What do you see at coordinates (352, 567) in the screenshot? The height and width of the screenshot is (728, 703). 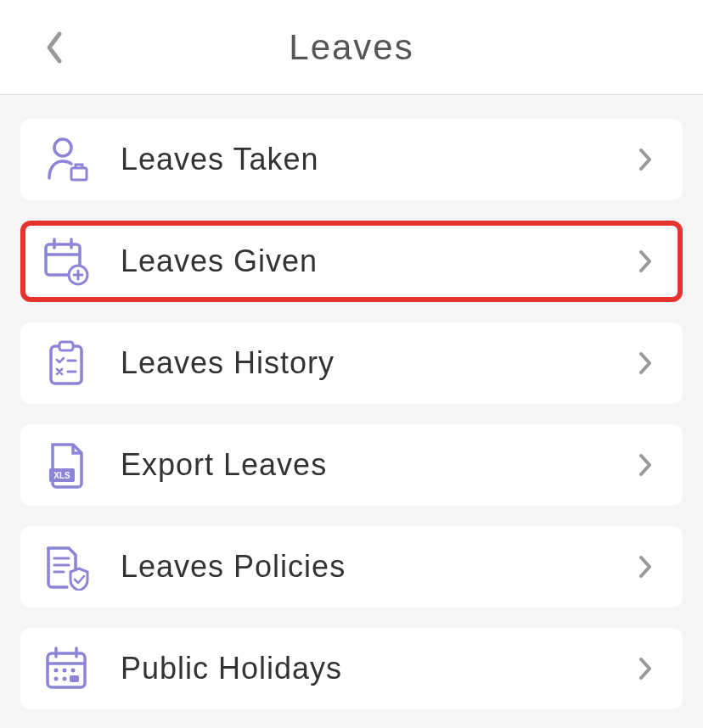 I see `menu-item-leaves-policies: Leaves Policies` at bounding box center [352, 567].